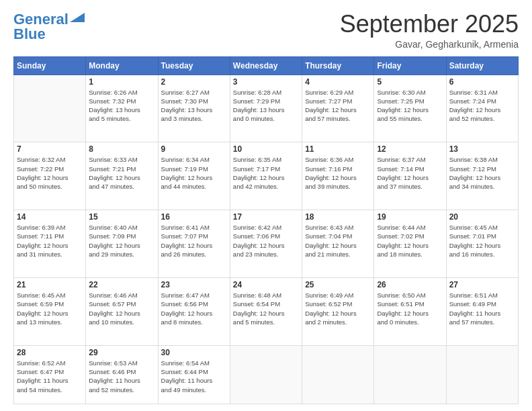 The width and height of the screenshot is (532, 411). Describe the element at coordinates (338, 240) in the screenshot. I see `day-info: Sunrise: 6:43 AMSunset: 7:04 PMDaylight:…` at that location.